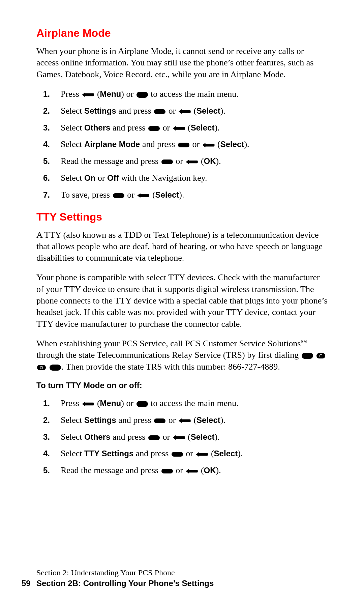 The image size is (364, 607). I want to click on list-item: 6.Select On or Off with the Navigation k…, so click(194, 178).